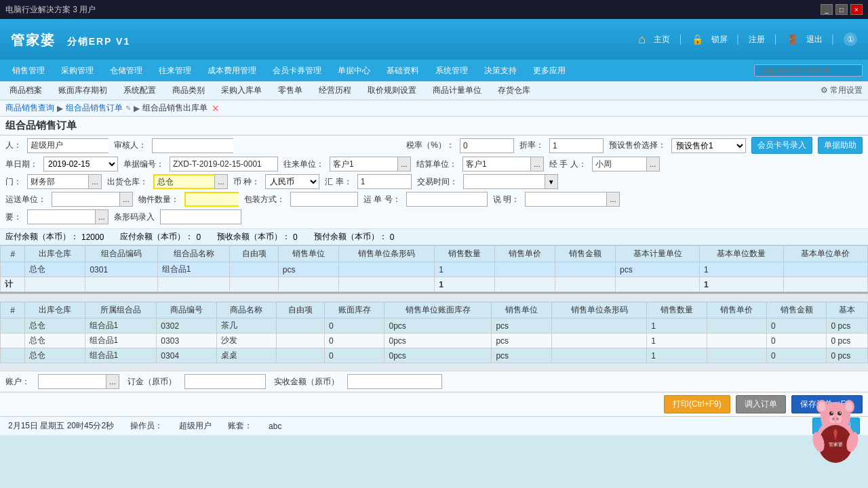 The height and width of the screenshot is (488, 868). I want to click on b-col-unit-stock: 销售单位账面库存, so click(438, 310).